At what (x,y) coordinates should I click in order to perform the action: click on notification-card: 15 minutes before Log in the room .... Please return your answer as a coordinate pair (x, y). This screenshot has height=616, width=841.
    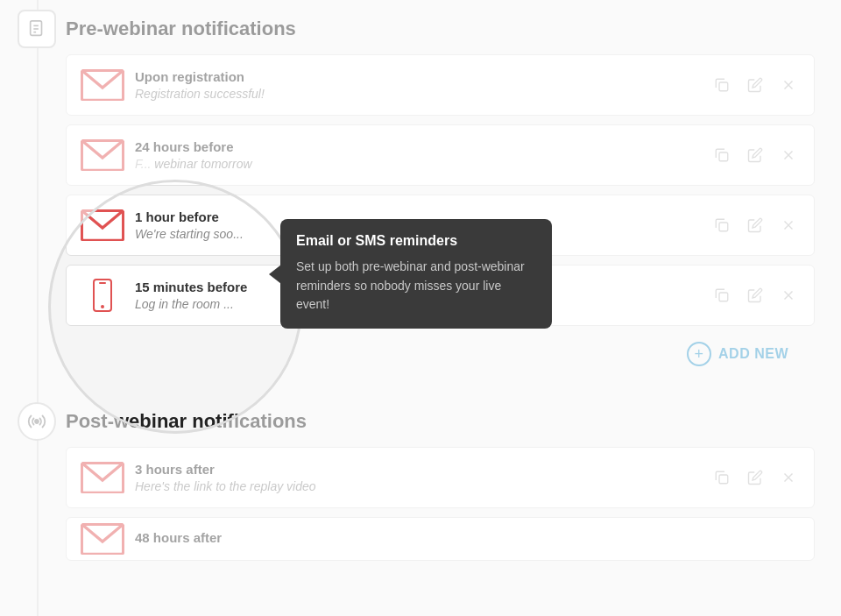
    Looking at the image, I should click on (440, 295).